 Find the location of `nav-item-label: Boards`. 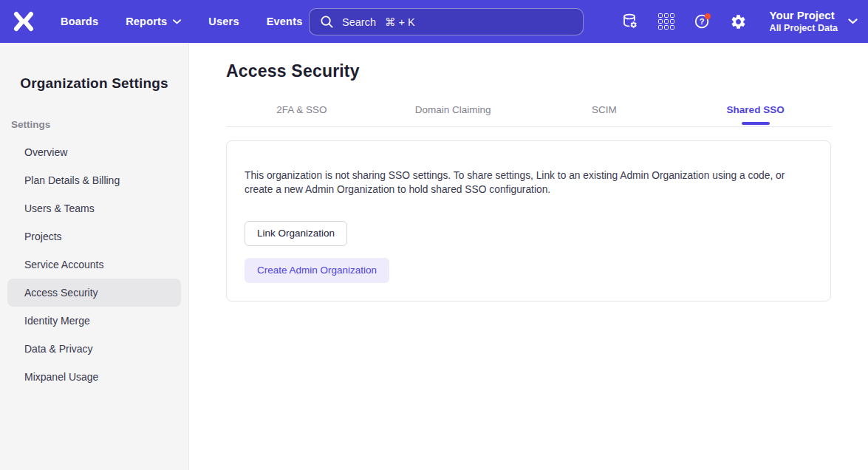

nav-item-label: Boards is located at coordinates (80, 21).